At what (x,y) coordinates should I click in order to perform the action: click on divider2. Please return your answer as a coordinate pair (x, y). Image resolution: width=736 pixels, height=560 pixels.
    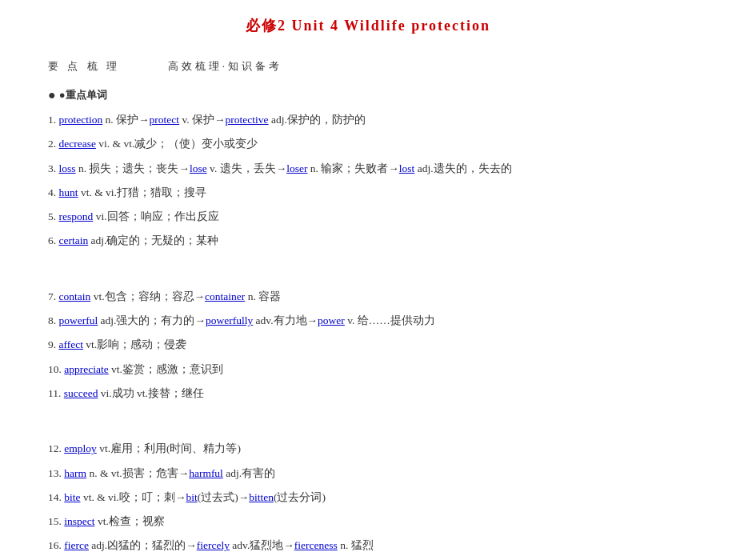
    Looking at the image, I should click on (368, 431).